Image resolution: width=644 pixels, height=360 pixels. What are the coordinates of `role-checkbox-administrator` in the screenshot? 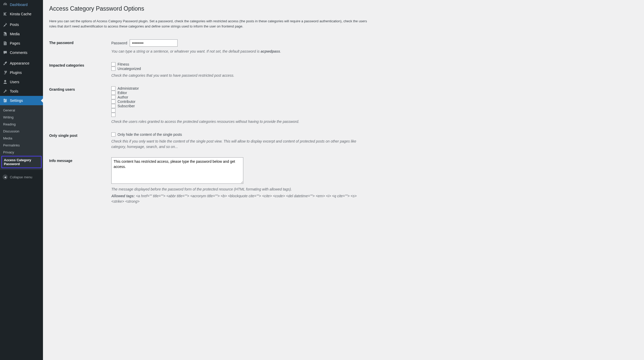 It's located at (113, 88).